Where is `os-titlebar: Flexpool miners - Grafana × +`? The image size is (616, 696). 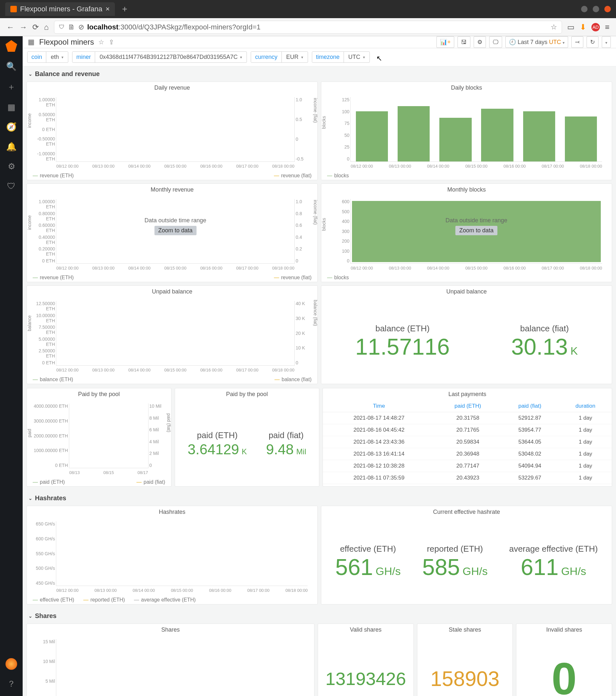 os-titlebar: Flexpool miners - Grafana × + is located at coordinates (308, 9).